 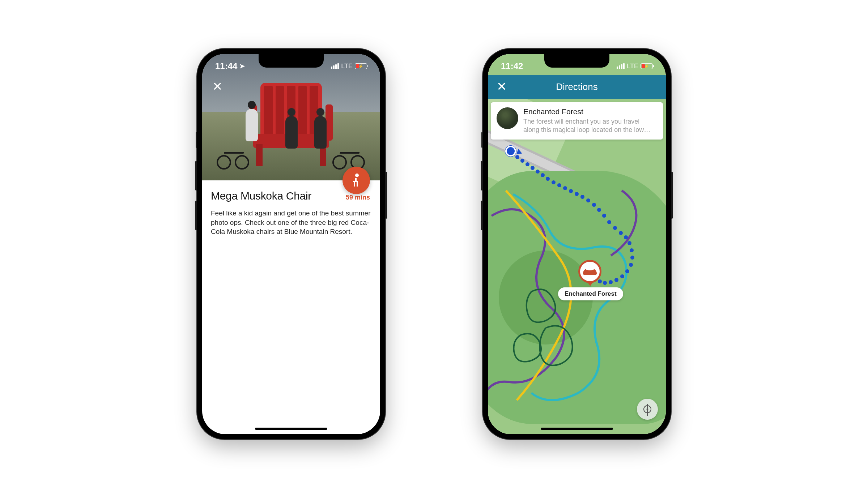 What do you see at coordinates (577, 266) in the screenshot?
I see `map-view: Enchanted Forest` at bounding box center [577, 266].